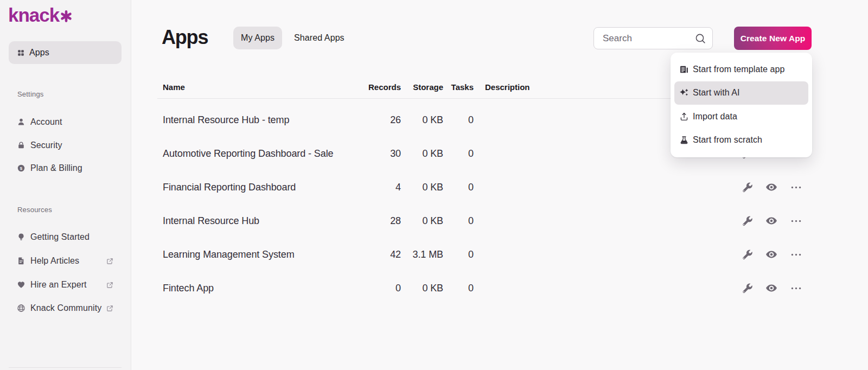  Describe the element at coordinates (21, 237) in the screenshot. I see `lightbulb-icon` at that location.